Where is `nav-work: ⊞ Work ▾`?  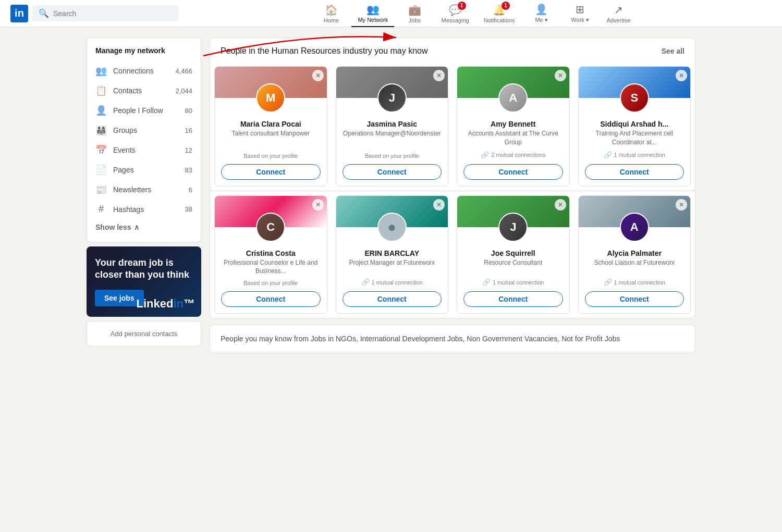
nav-work: ⊞ Work ▾ is located at coordinates (580, 14).